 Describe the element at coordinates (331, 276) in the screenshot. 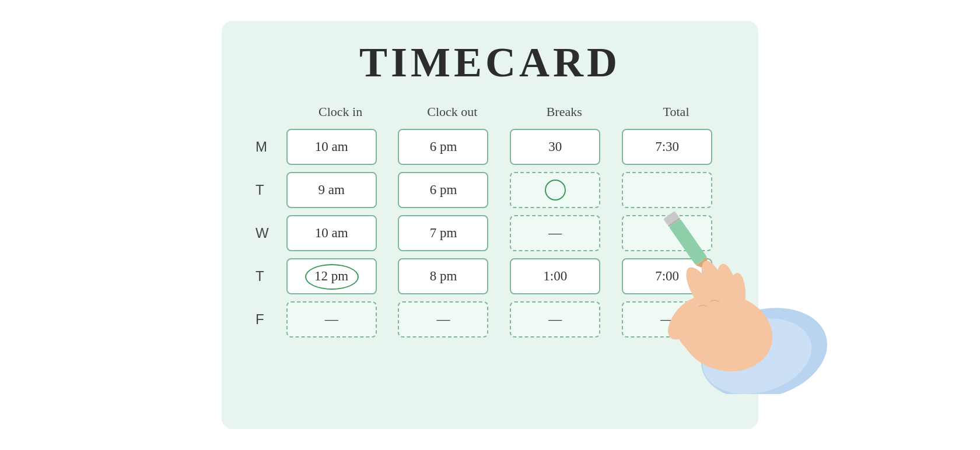

I see `cell-clock_in: 12 pm` at that location.